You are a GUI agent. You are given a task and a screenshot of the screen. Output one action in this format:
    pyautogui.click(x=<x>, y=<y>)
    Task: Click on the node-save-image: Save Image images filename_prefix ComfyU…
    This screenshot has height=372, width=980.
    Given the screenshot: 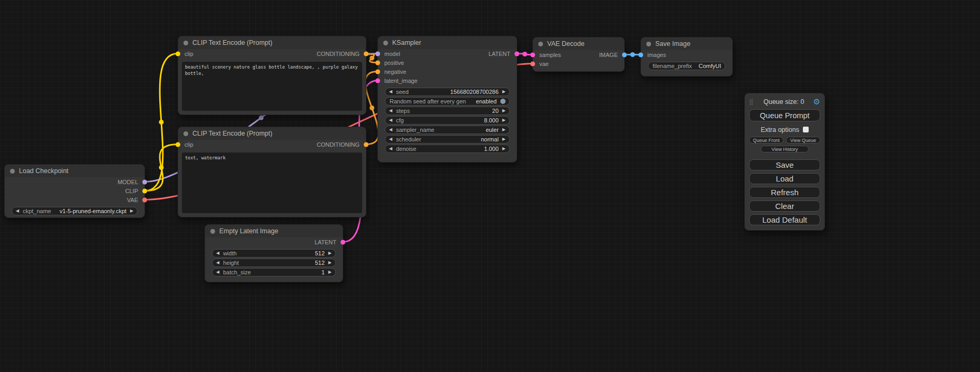 What is the action you would take?
    pyautogui.click(x=686, y=57)
    